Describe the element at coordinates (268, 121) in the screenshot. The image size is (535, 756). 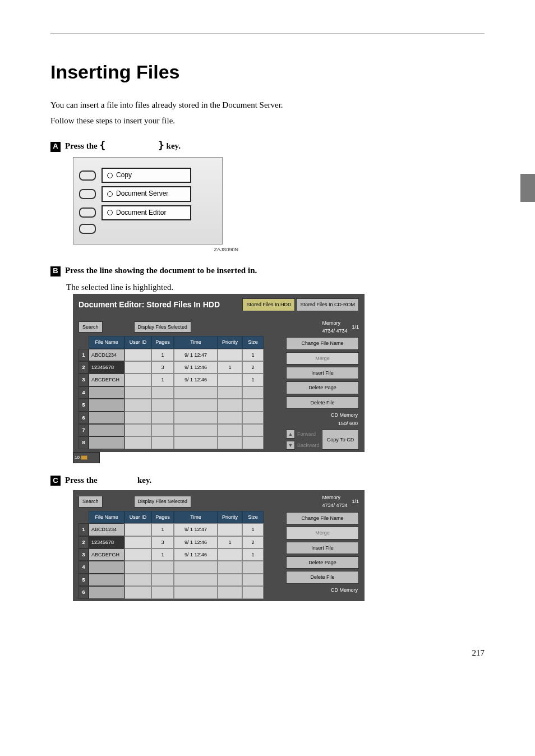
I see `intro-line-2: Follow these steps to insert your file.` at that location.